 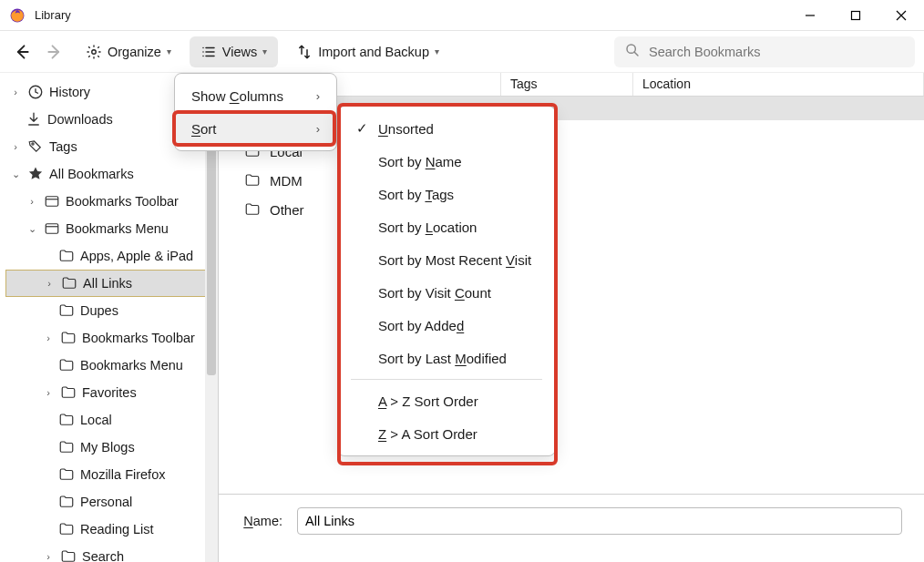 What do you see at coordinates (571, 528) in the screenshot?
I see `detail-panel: Name:` at bounding box center [571, 528].